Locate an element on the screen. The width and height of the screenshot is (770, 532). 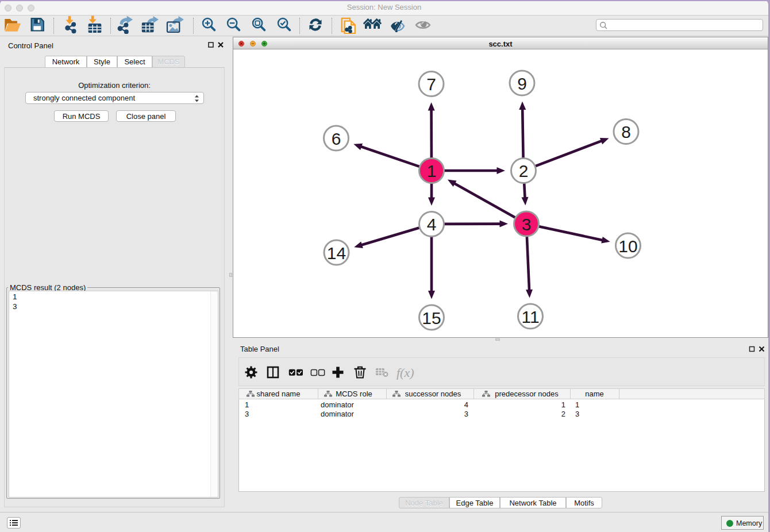
svg-text: 10 is located at coordinates (627, 246).